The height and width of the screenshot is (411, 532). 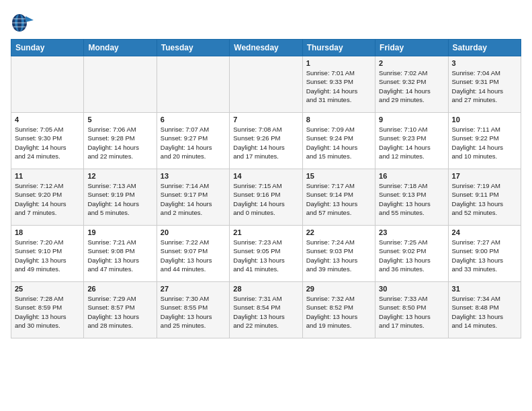 What do you see at coordinates (266, 197) in the screenshot?
I see `week-row-3: 11Sunrise: 7:12 AM Sunset: 9:20 PM Dayli…` at bounding box center [266, 197].